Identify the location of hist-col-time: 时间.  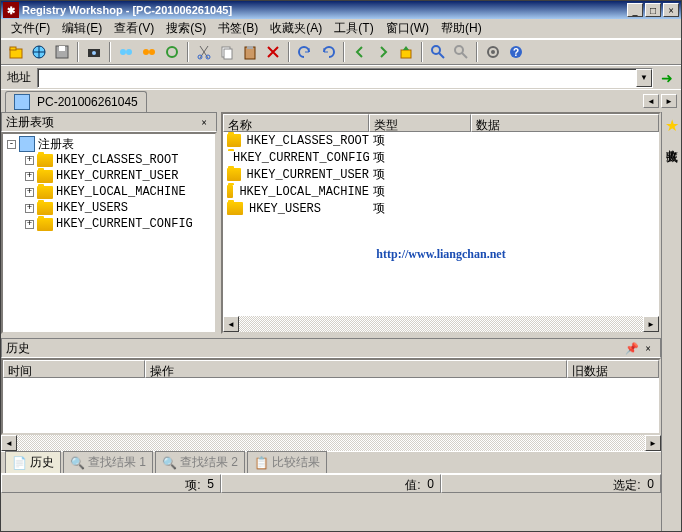
(74, 369).